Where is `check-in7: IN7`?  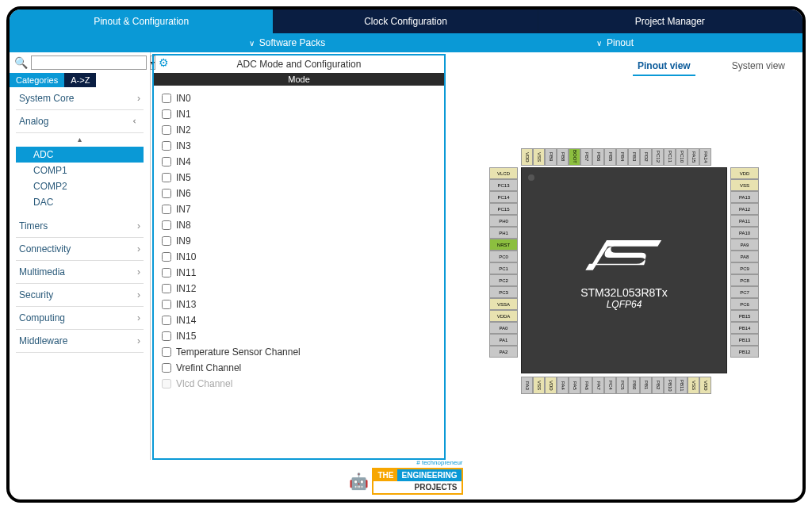
check-in7: IN7 is located at coordinates (299, 209).